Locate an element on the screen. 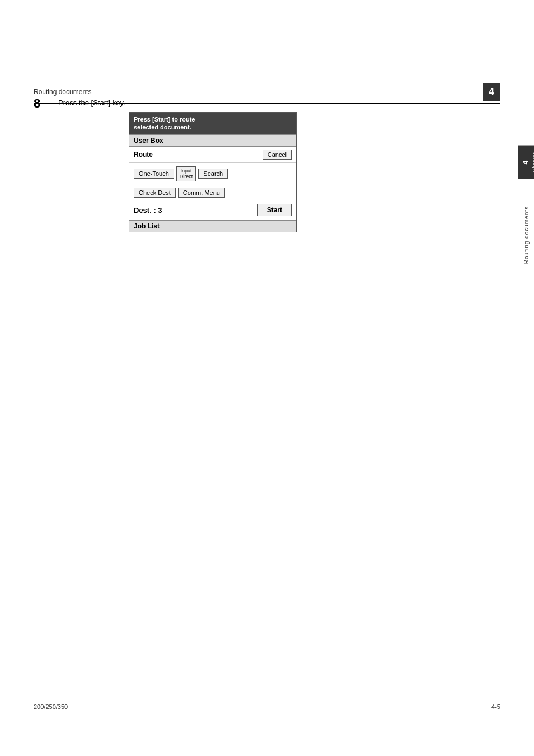 This screenshot has width=534, height=756. buttons-row-1: One-Touch Input Direct Search is located at coordinates (213, 175).